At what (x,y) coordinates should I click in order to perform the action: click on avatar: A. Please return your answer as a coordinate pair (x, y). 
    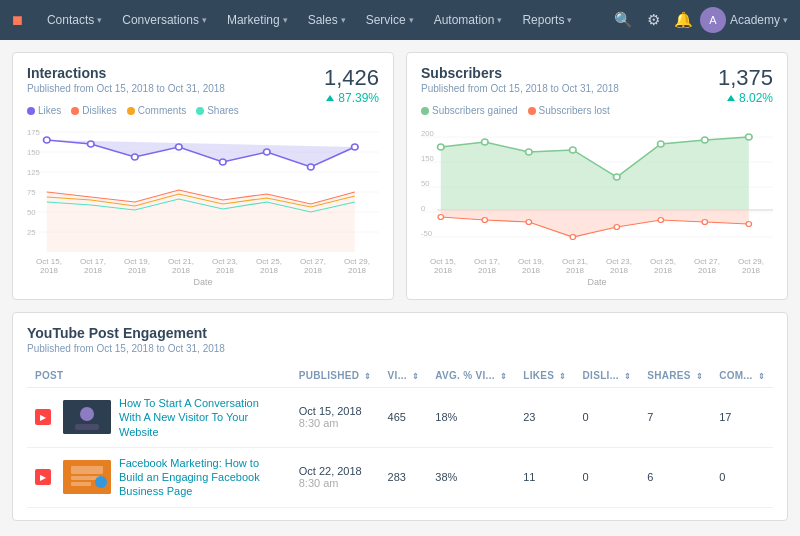
    Looking at the image, I should click on (713, 20).